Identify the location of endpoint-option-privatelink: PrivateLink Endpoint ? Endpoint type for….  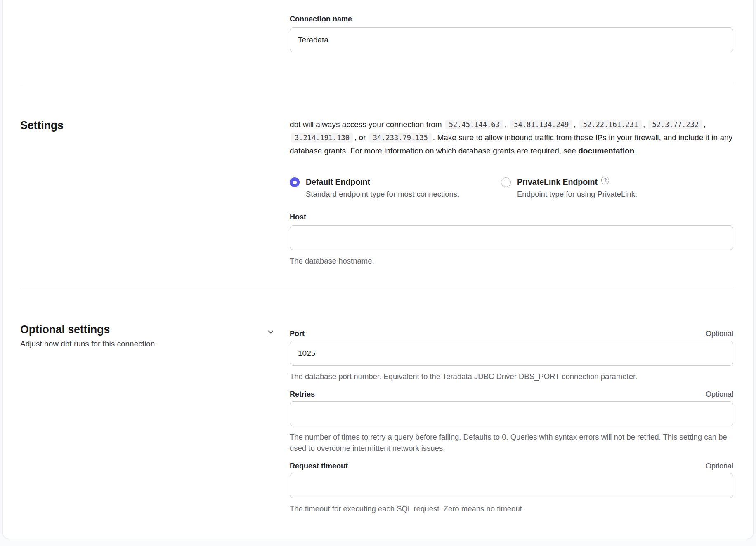
(569, 188).